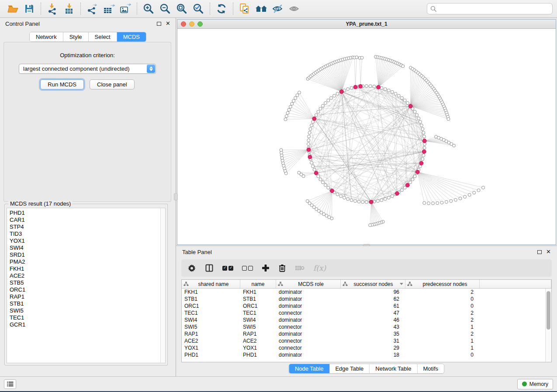  Describe the element at coordinates (549, 310) in the screenshot. I see `table-scrollbar-thumb` at that location.